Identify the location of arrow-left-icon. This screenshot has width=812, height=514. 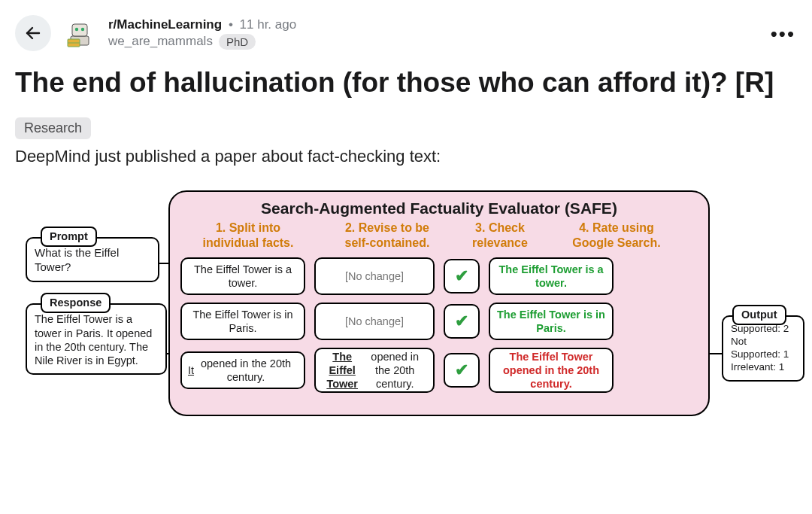
(33, 33).